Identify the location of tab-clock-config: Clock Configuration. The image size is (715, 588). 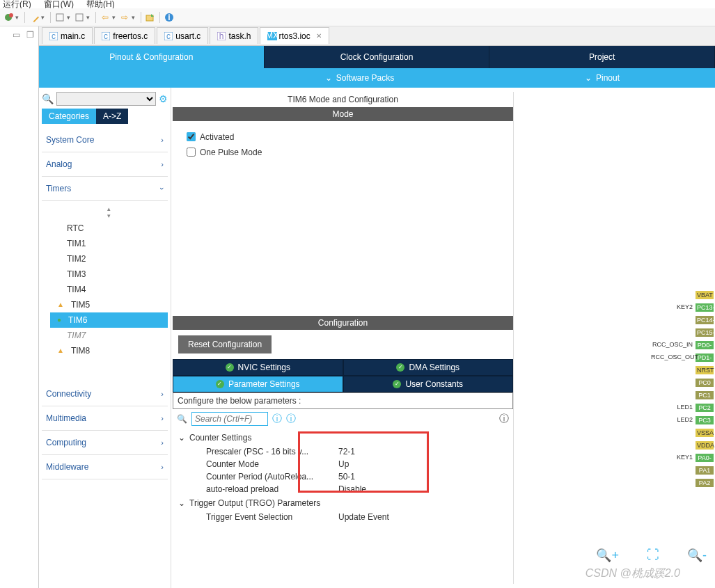
(377, 57).